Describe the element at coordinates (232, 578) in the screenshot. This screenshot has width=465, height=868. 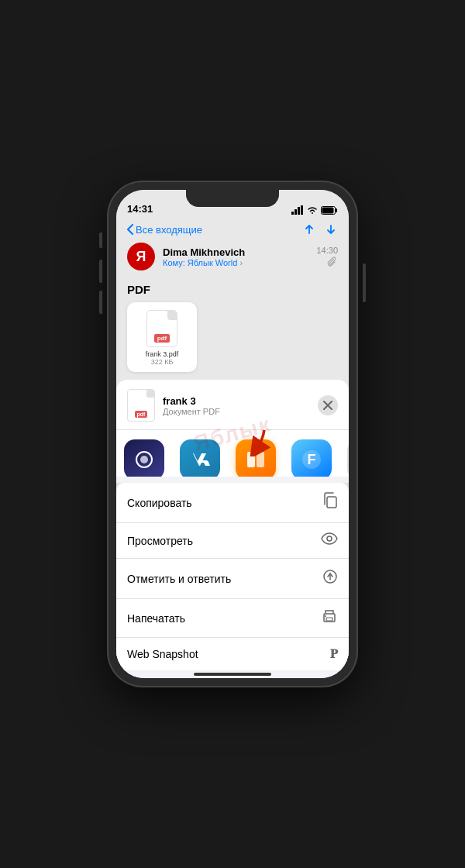
I see `action-mark: Отметить и ответить` at that location.